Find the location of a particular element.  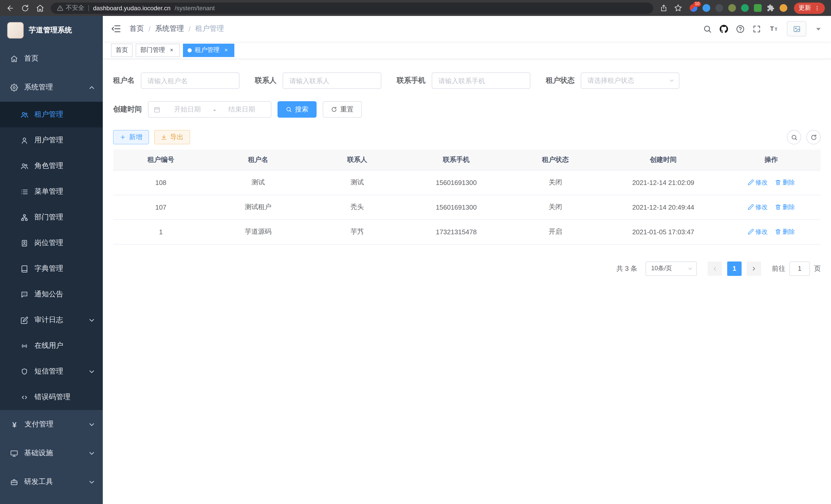

extensions-area: 10 is located at coordinates (739, 8).